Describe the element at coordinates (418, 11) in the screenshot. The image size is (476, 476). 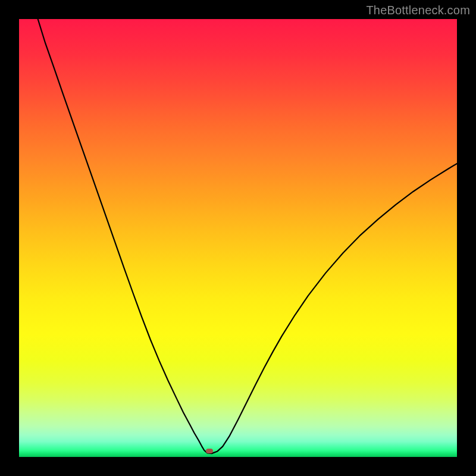
I see `watermark-text: TheBottleneck.com` at that location.